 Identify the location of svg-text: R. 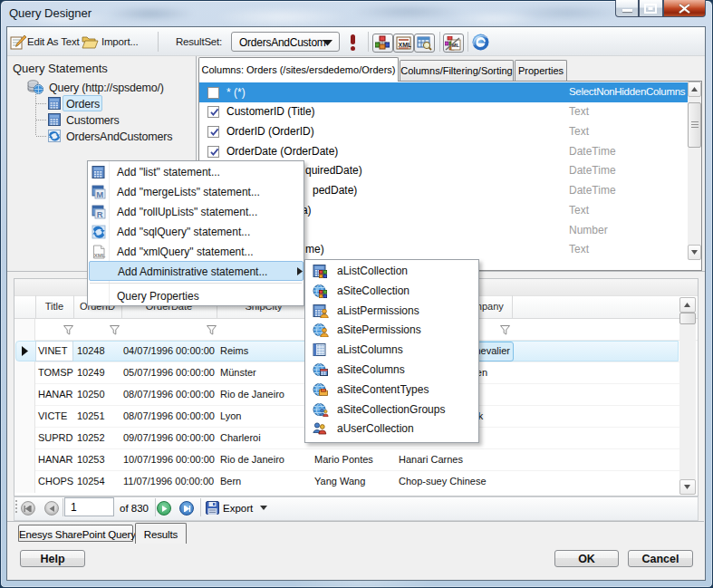
(100, 214).